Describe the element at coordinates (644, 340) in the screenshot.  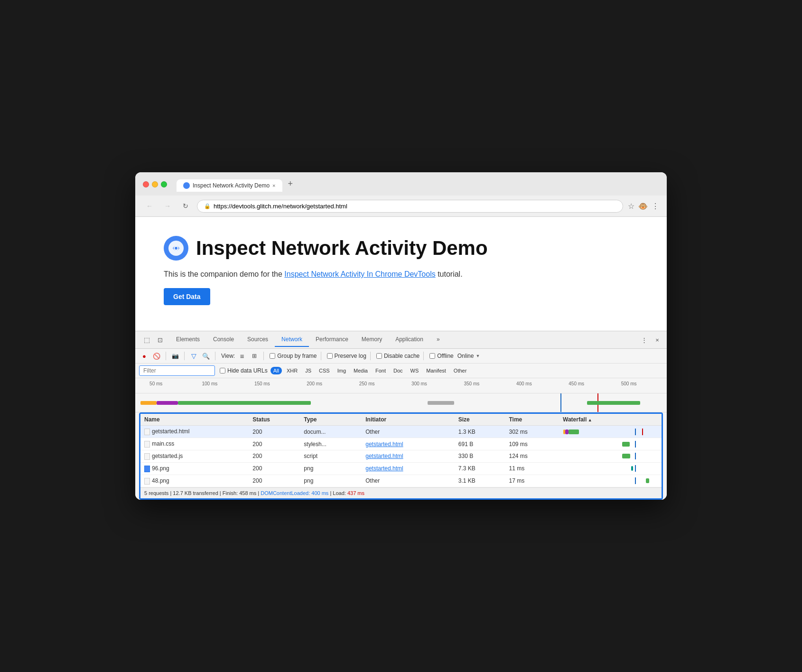
I see `devtools-more-icon: ⋮` at that location.